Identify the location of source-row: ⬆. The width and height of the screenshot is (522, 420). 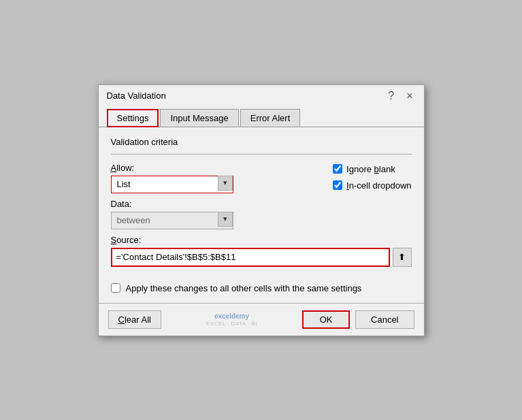
(261, 257).